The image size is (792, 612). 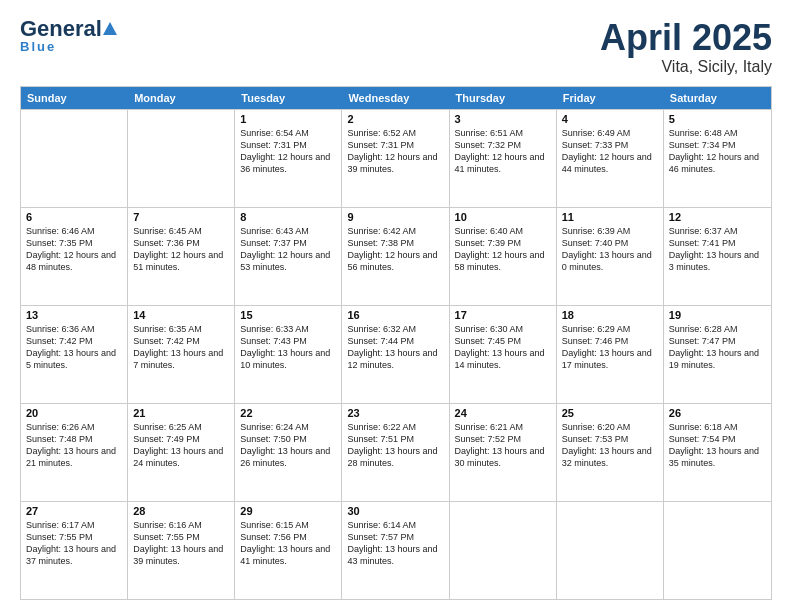 What do you see at coordinates (181, 446) in the screenshot?
I see `day-info: Sunrise: 6:25 AM Sunset: 7:49 PM Dayligh…` at bounding box center [181, 446].